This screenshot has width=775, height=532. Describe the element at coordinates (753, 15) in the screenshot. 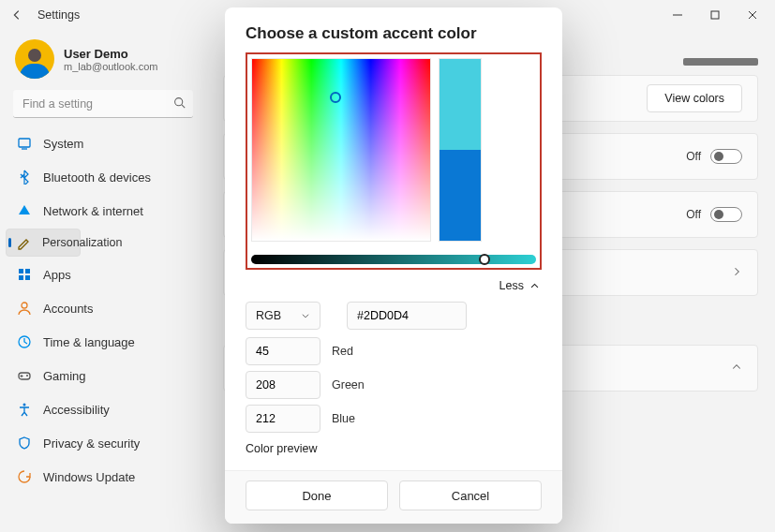

I see `close-button` at that location.